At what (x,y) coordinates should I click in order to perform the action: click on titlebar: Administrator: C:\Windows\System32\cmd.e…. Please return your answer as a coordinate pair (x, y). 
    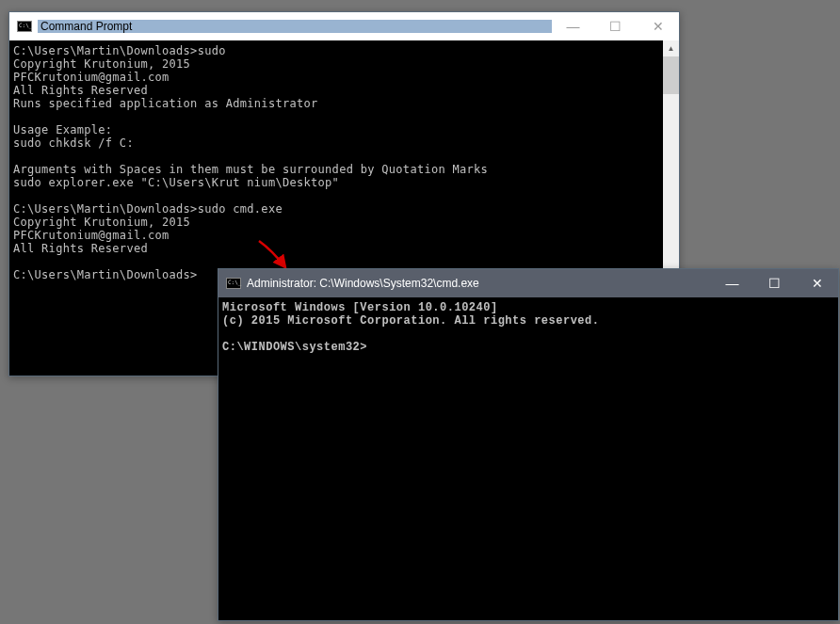
    Looking at the image, I should click on (528, 283).